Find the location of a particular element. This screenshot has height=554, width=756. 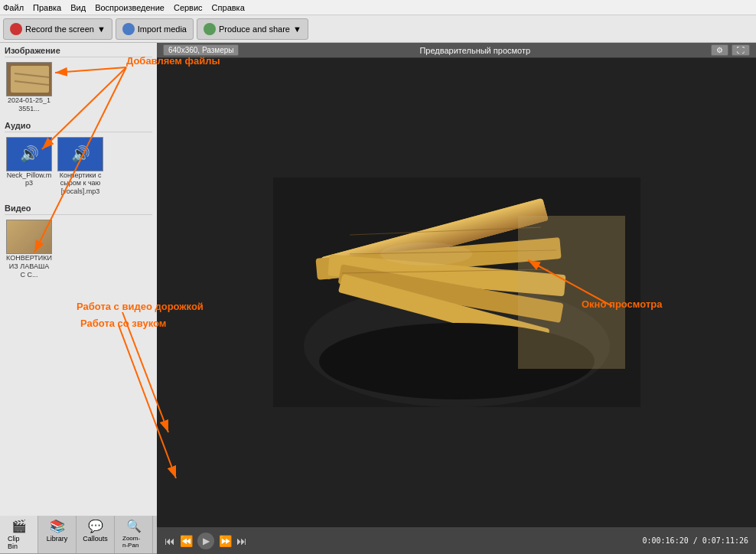

zoom-icon: 🔍 is located at coordinates (134, 526).